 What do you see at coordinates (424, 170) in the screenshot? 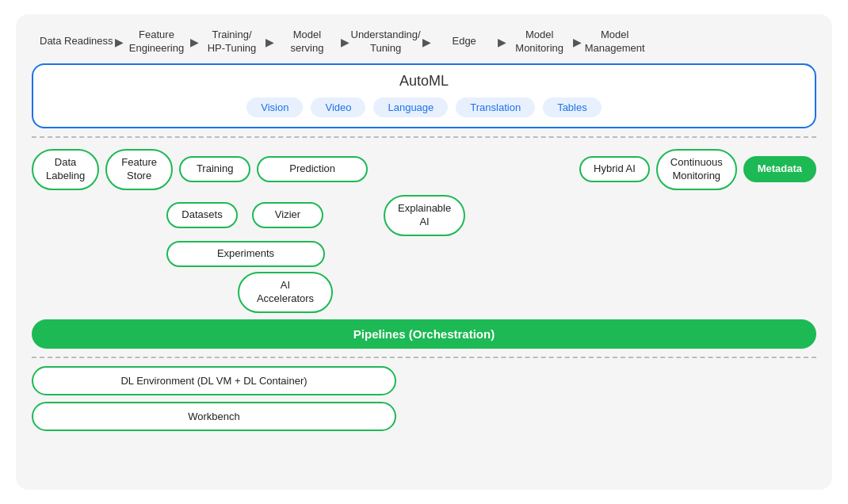
I see `features-row-1: DataLabeling FeatureStore Training Predi…` at bounding box center [424, 170].